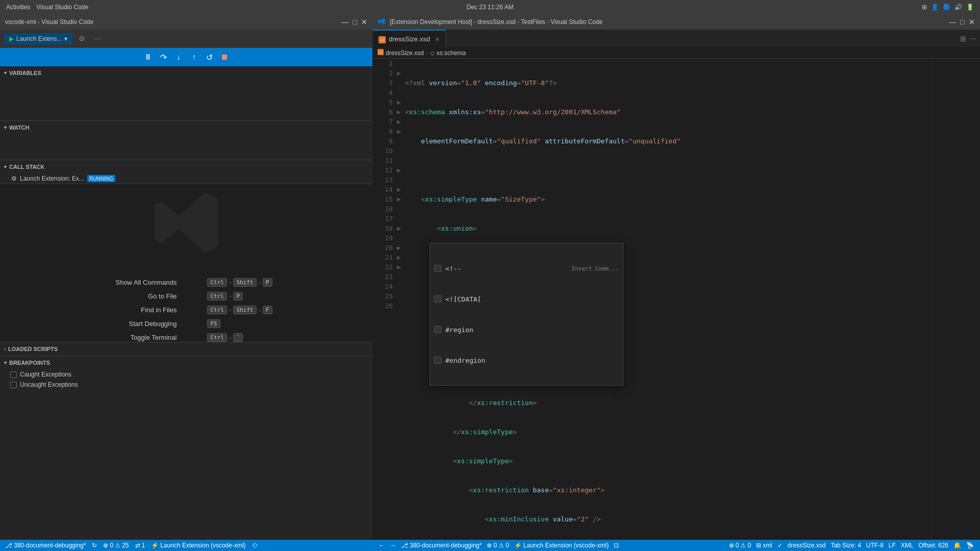 The height and width of the screenshot is (551, 980). I want to click on rsb-forward-button: →, so click(393, 545).